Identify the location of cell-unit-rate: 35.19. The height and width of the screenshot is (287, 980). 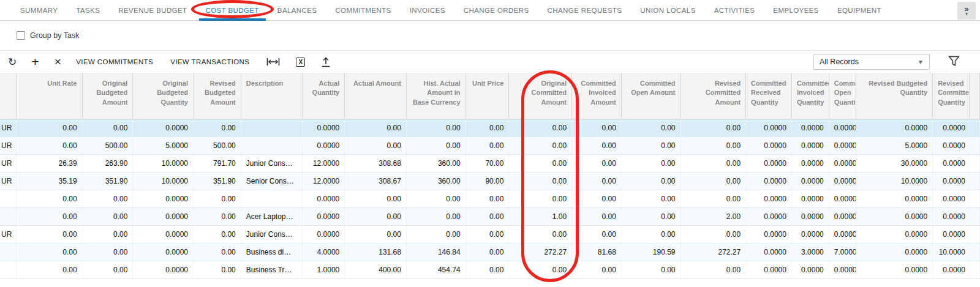
(50, 181).